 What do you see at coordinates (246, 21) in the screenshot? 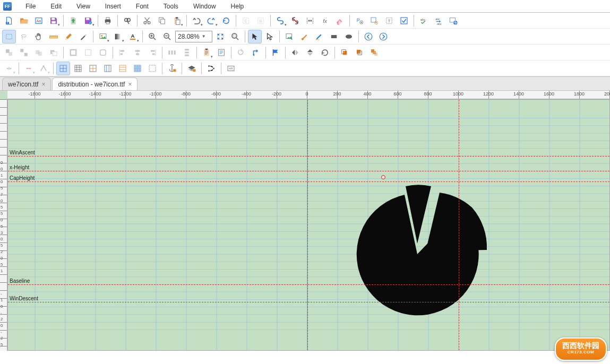
I see `snap-contour-icon: C` at bounding box center [246, 21].